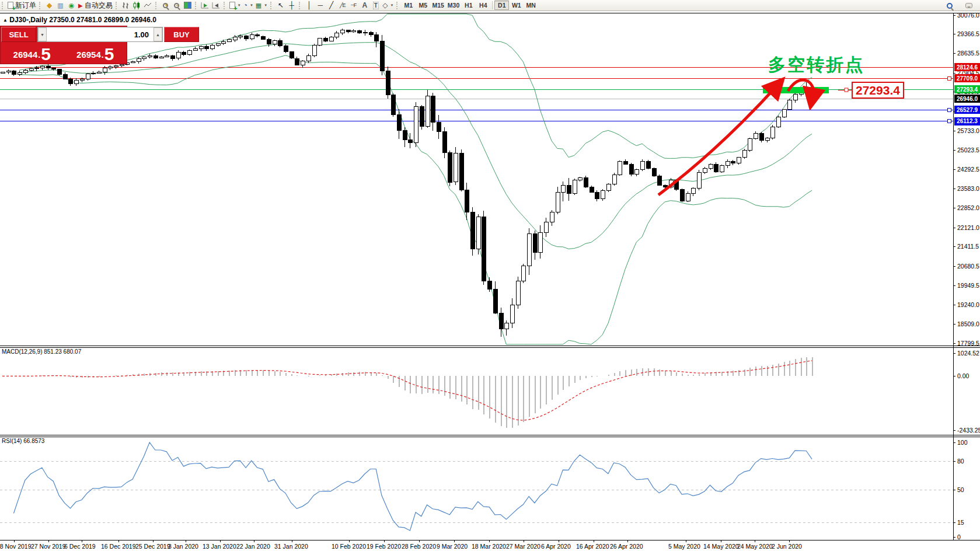  Describe the element at coordinates (968, 353) in the screenshot. I see `macd-scale-label: 1024.52` at that location.